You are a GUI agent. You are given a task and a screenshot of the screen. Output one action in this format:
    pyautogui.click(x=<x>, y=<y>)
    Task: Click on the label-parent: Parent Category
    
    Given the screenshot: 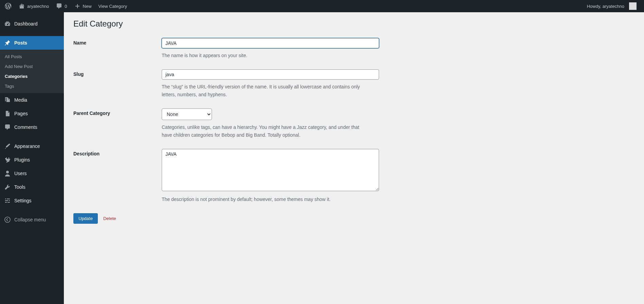 What is the action you would take?
    pyautogui.click(x=118, y=112)
    